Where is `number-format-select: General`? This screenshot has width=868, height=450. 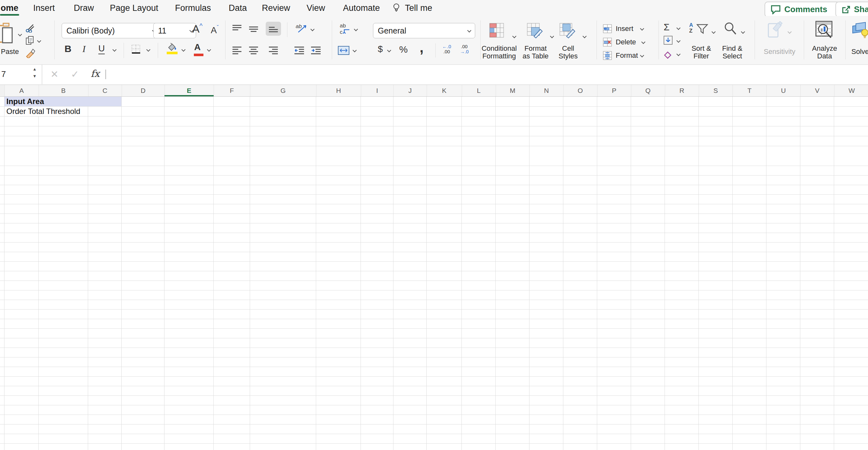 number-format-select: General is located at coordinates (424, 31).